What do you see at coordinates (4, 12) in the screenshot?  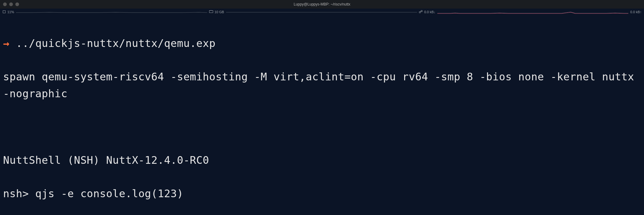 I see `cpu-icon` at bounding box center [4, 12].